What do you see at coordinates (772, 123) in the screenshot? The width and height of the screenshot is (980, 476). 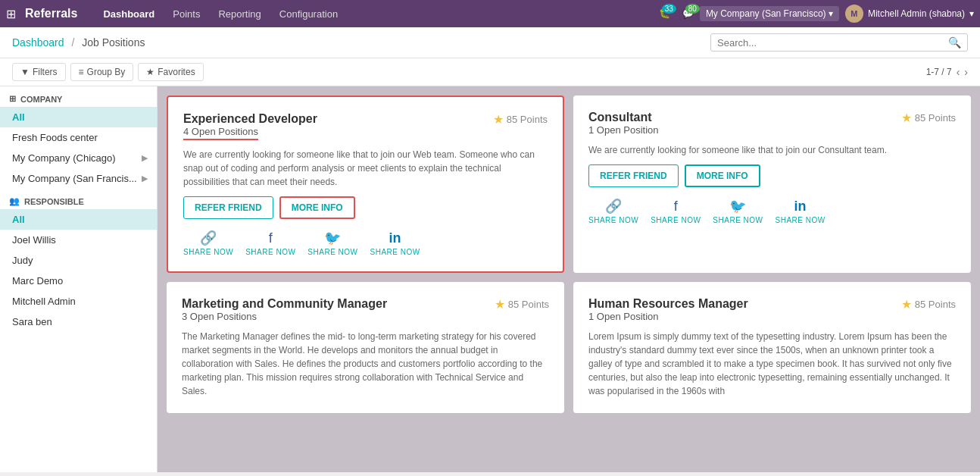 I see `card2-header: Consultant 1 Open Position ★ 85 Points` at bounding box center [772, 123].